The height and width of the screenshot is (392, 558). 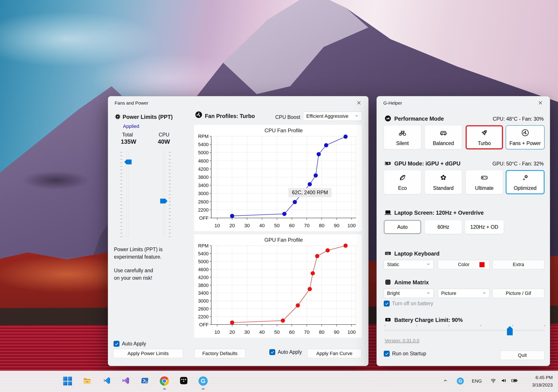 I want to click on file-explorer-icon, so click(x=87, y=381).